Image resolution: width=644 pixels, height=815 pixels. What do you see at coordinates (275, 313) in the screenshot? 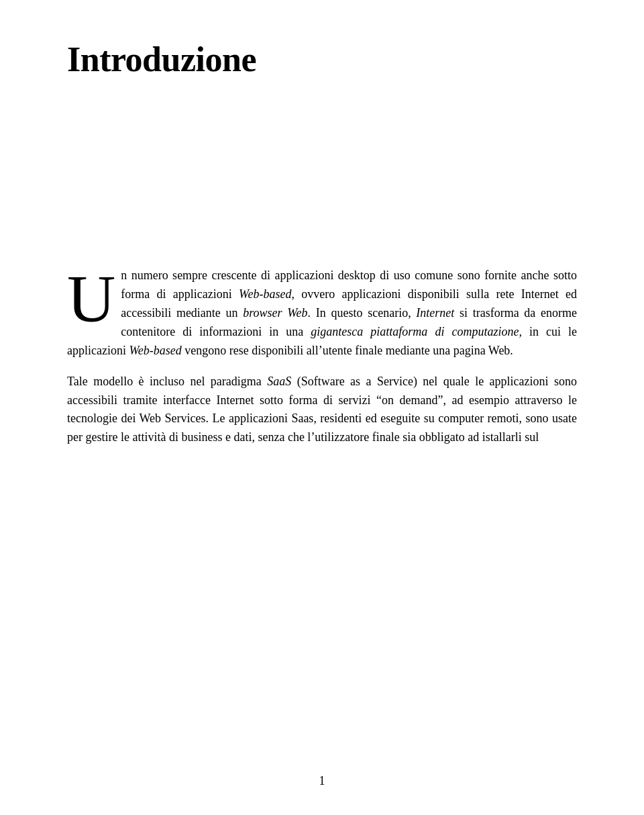
I see `italic-browser-web: browser Web` at bounding box center [275, 313].